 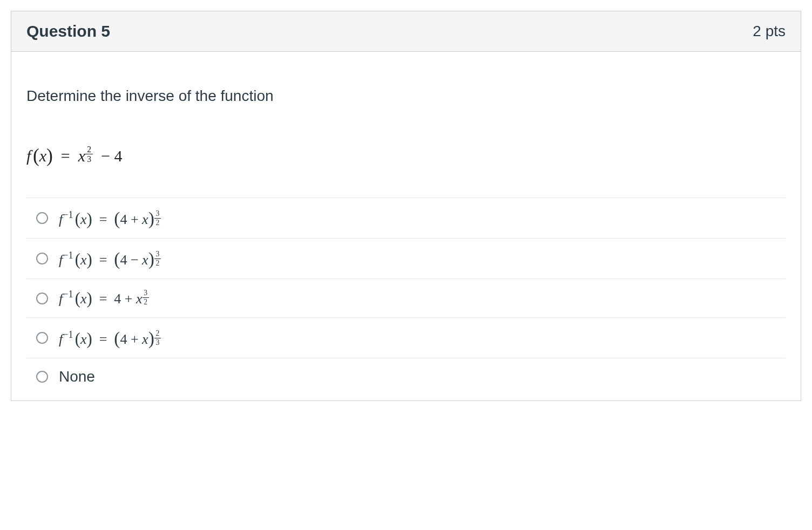 What do you see at coordinates (119, 155) in the screenshot?
I see `fn-const: 4` at bounding box center [119, 155].